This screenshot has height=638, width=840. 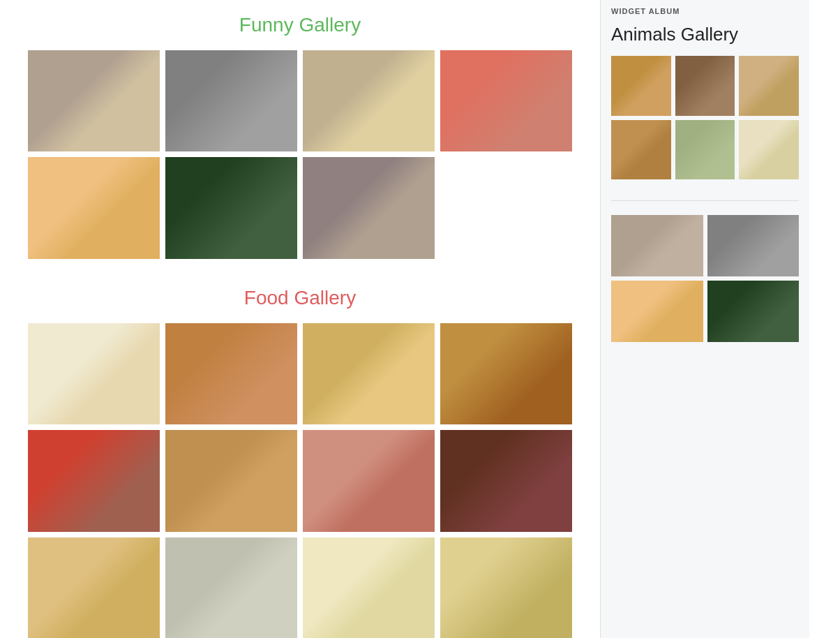 I want to click on funny-gallery-title: Funny Gallery, so click(x=300, y=25).